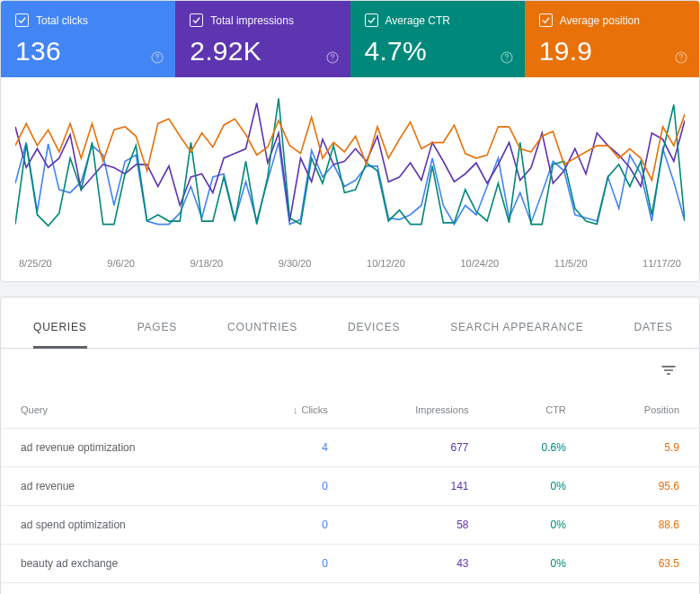 Image resolution: width=700 pixels, height=594 pixels. I want to click on metric-cards: Total clicks 136 Total impressions 2.92K…, so click(350, 40).